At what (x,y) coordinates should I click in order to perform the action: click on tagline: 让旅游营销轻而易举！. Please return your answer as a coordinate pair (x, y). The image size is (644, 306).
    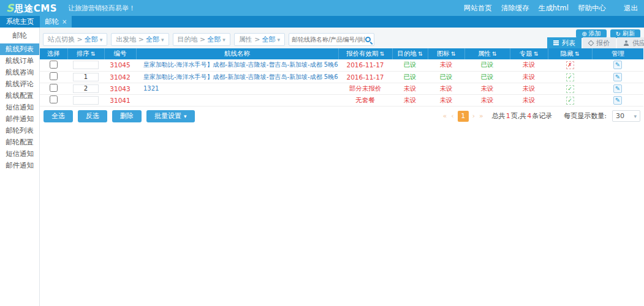
    Looking at the image, I should click on (102, 9).